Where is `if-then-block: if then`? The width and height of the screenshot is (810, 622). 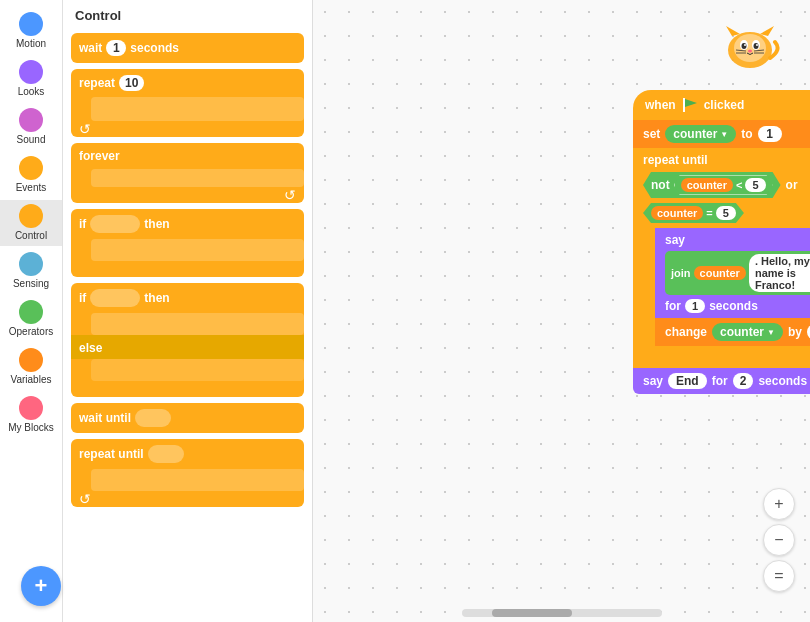
if-then-block: if then is located at coordinates (188, 243).